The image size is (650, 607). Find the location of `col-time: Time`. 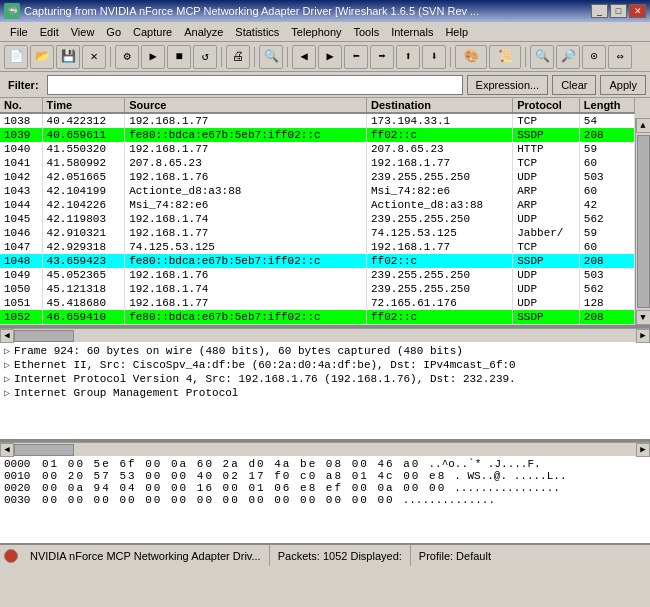

col-time: Time is located at coordinates (84, 106).